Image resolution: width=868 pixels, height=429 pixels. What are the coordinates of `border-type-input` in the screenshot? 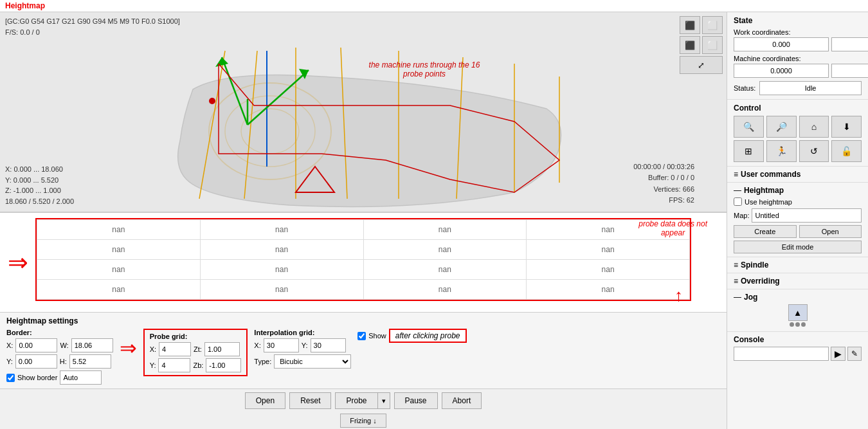 It's located at (81, 378).